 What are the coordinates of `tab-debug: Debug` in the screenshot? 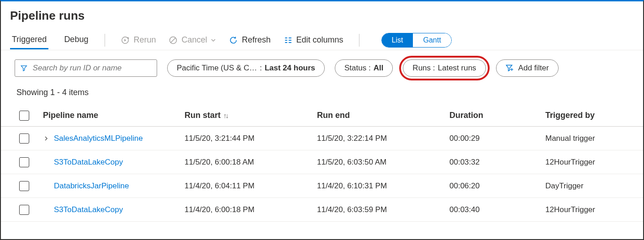 It's located at (79, 40).